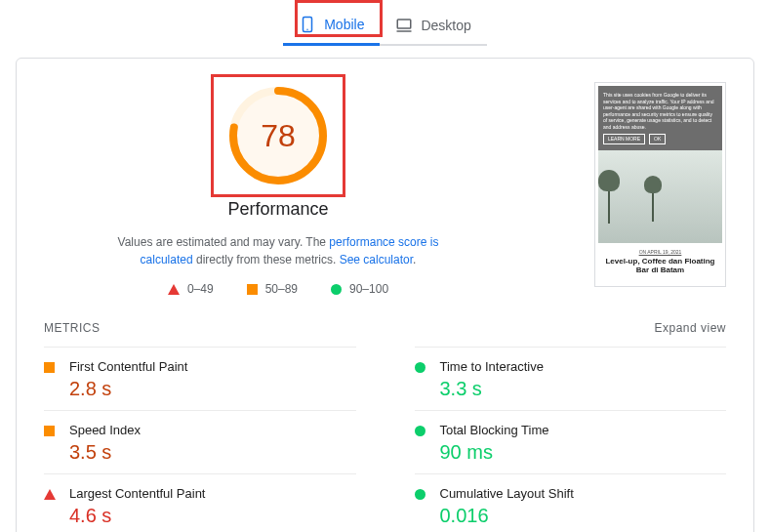 The image size is (770, 532). I want to click on metric-value: 4.6 s, so click(137, 515).